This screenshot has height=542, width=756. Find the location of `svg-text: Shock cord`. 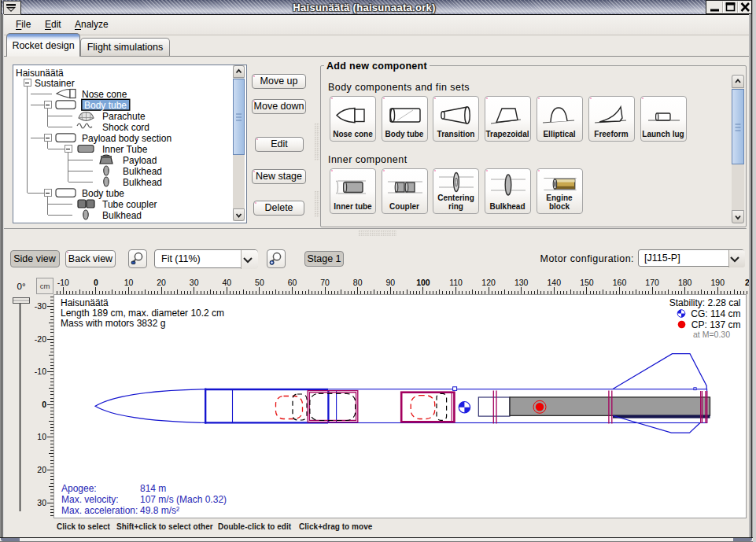

svg-text: Shock cord is located at coordinates (126, 127).